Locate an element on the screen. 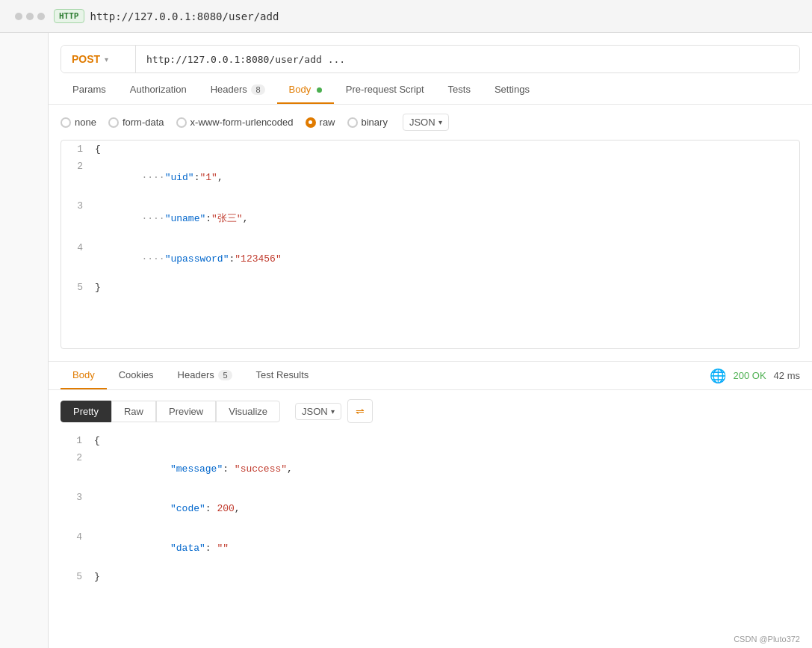 This screenshot has height=648, width=812. format-btn-visualize: Visualize is located at coordinates (248, 411).